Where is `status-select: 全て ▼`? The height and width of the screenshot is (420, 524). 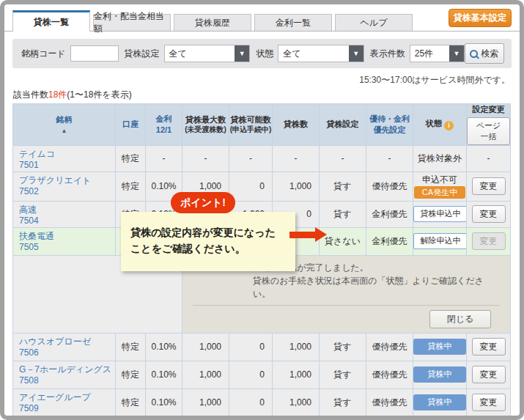 status-select: 全て ▼ is located at coordinates (321, 54).